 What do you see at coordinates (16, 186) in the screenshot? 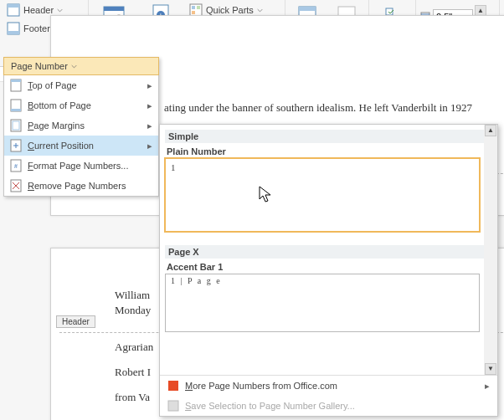
I see `remove-icon` at bounding box center [16, 186].